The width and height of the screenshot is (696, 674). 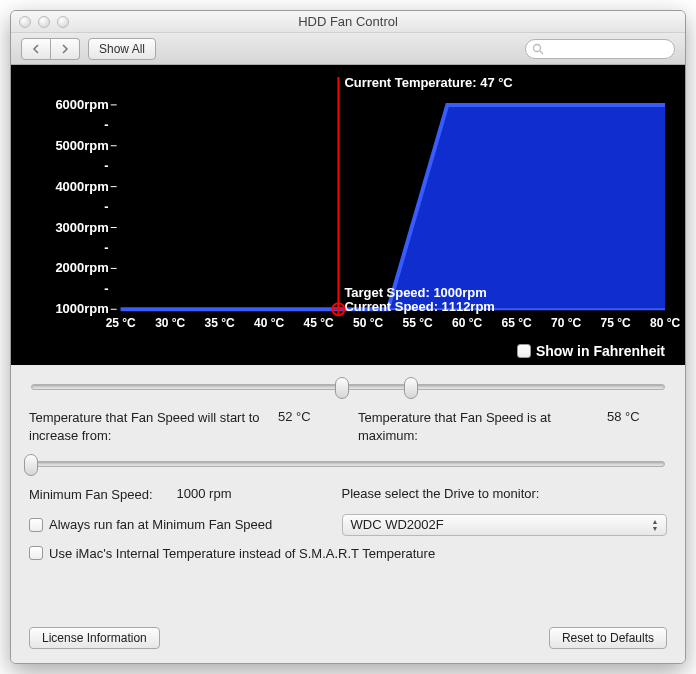 I want to click on nav-group, so click(x=50, y=49).